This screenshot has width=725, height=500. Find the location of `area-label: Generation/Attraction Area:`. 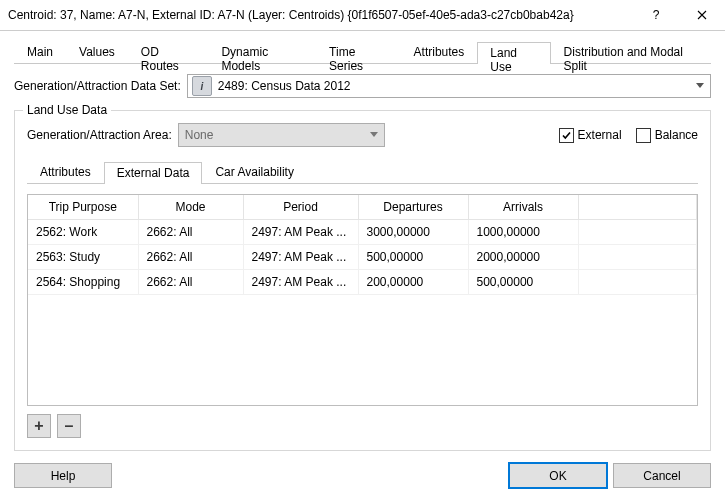

area-label: Generation/Attraction Area: is located at coordinates (100, 135).